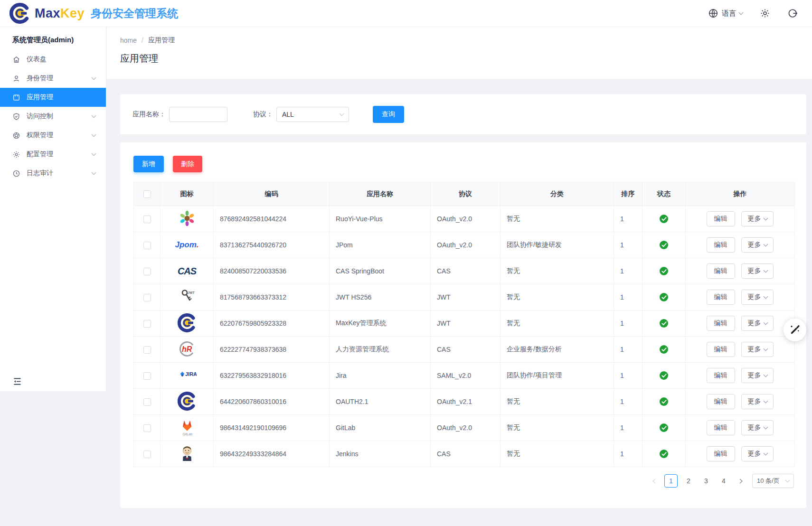  I want to click on table-header-row: 图标 编码 应用名称 协议 分类 排序 状态 操作, so click(464, 194).